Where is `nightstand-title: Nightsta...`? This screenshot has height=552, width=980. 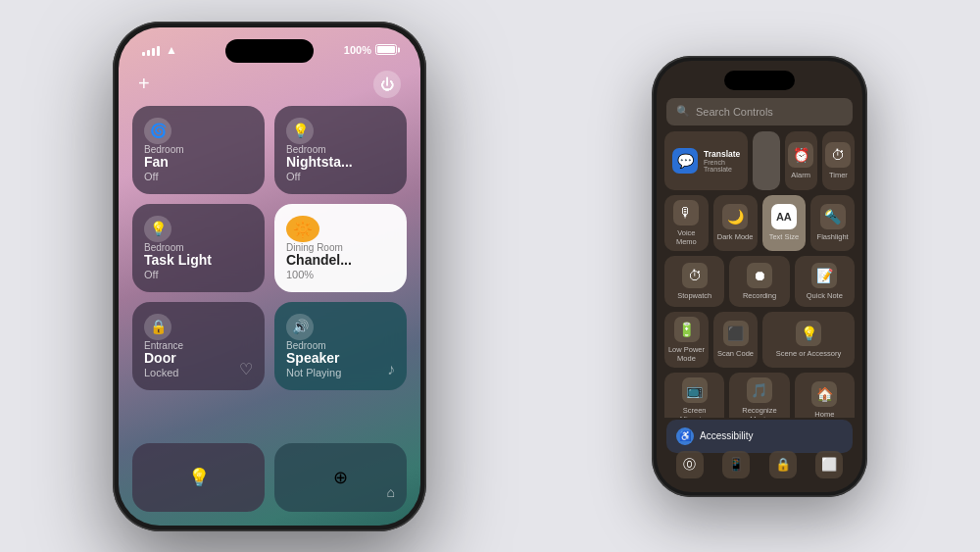
nightstand-title: Nightsta... is located at coordinates (341, 163).